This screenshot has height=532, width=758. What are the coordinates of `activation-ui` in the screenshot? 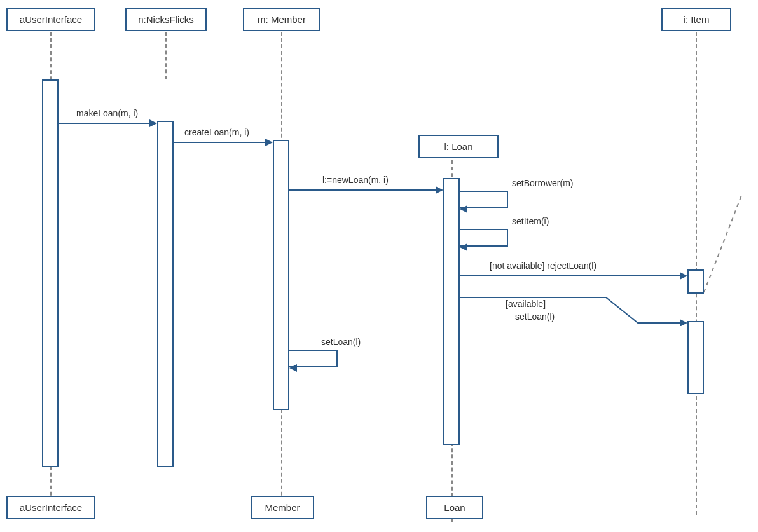 It's located at (50, 273).